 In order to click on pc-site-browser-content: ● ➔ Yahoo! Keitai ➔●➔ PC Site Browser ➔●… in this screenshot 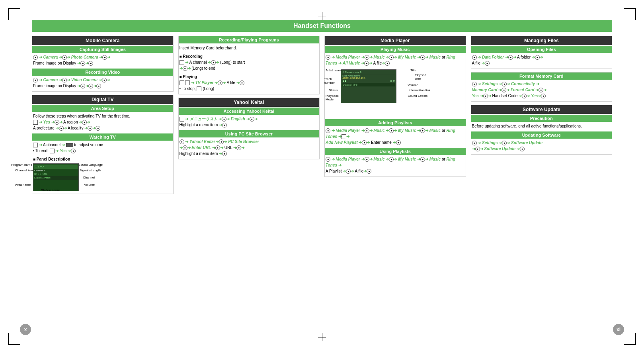, I will do `click(249, 147)`.